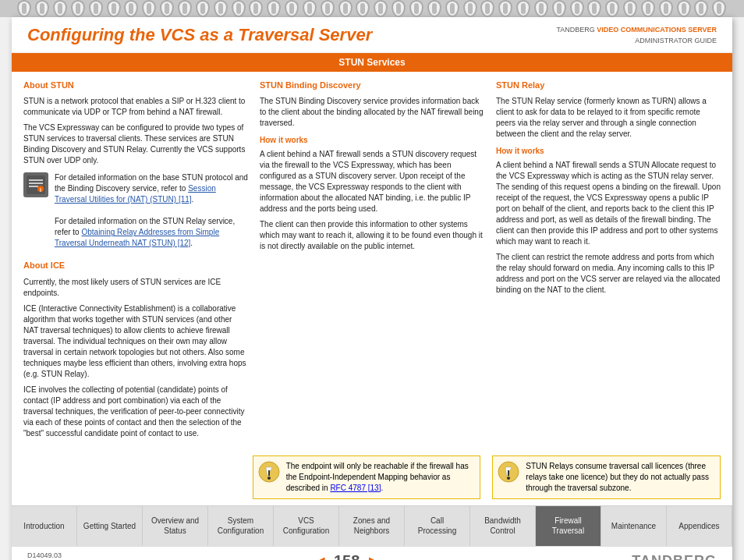 The width and height of the screenshot is (744, 560). Describe the element at coordinates (608, 151) in the screenshot. I see `col3-subtitle1: How it works` at that location.